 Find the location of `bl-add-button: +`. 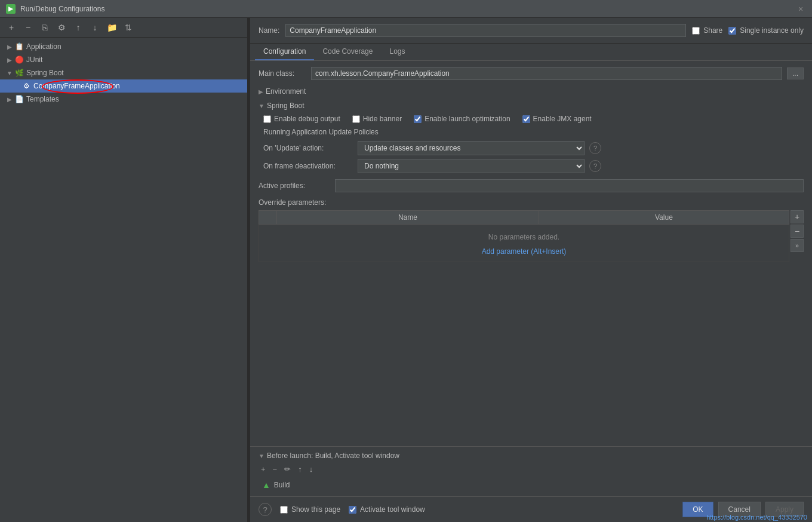

bl-add-button: + is located at coordinates (263, 469).